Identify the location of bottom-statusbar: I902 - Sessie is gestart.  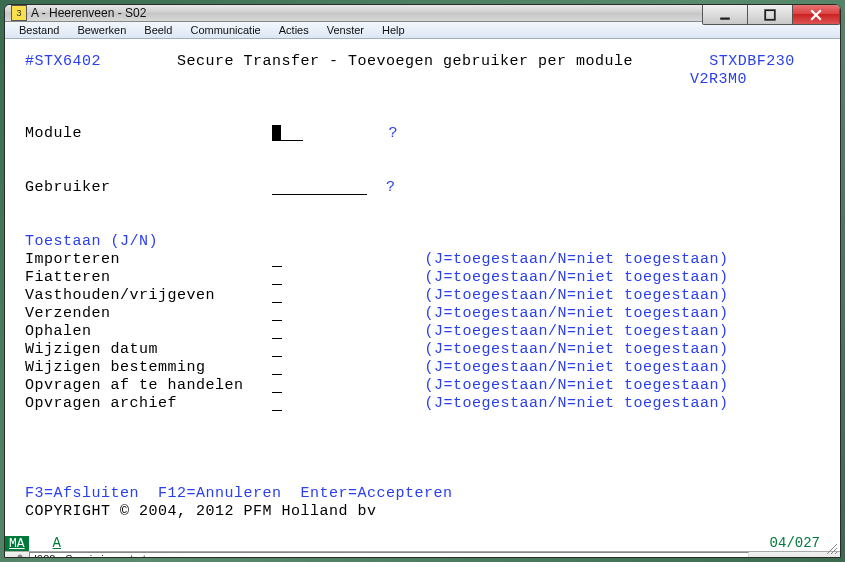
(422, 554).